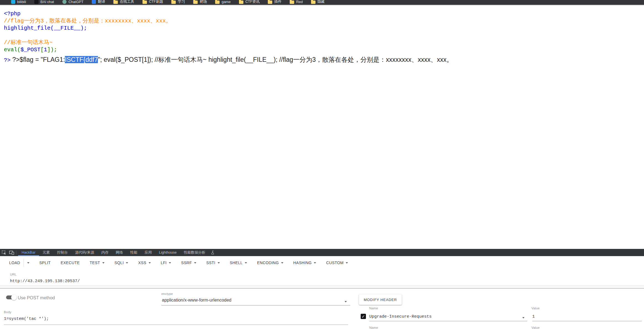  What do you see at coordinates (318, 2) in the screenshot?
I see `bookmark-folder-hidden: 隐藏` at bounding box center [318, 2].